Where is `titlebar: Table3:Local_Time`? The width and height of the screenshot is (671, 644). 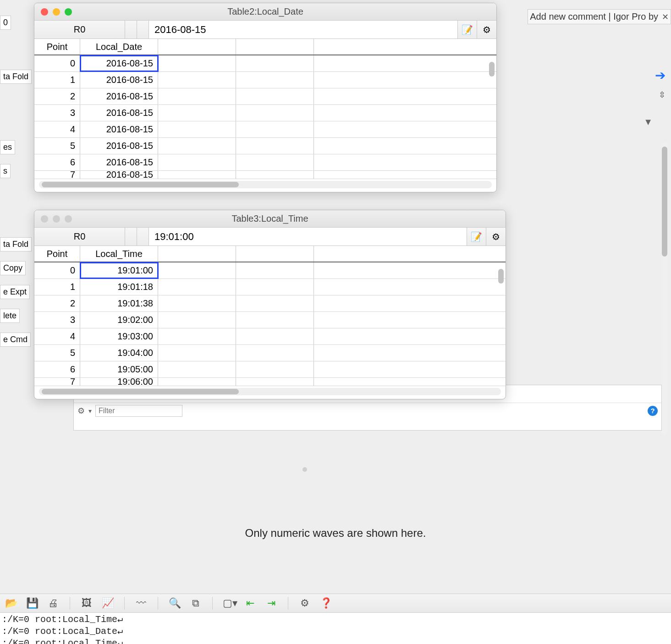
titlebar: Table3:Local_Time is located at coordinates (270, 219).